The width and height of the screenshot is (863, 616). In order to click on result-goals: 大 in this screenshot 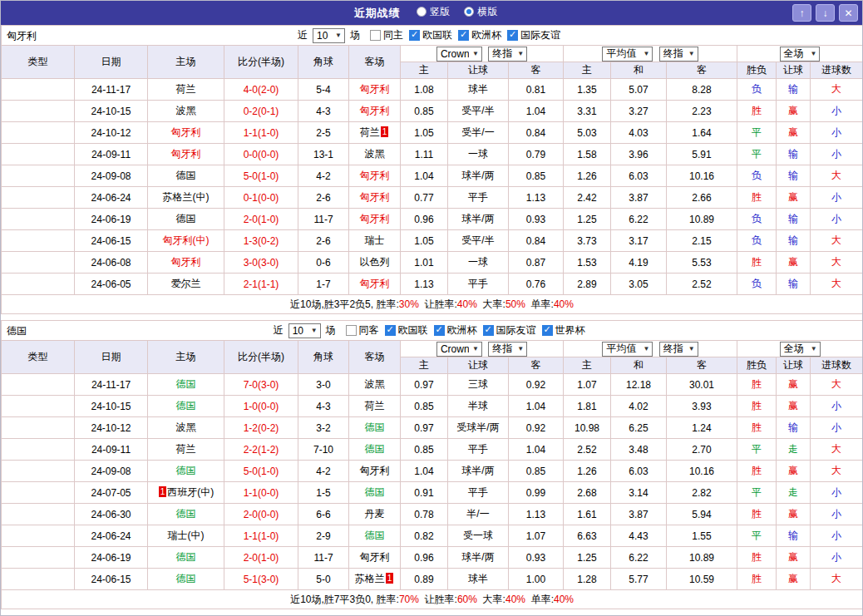, I will do `click(836, 579)`.